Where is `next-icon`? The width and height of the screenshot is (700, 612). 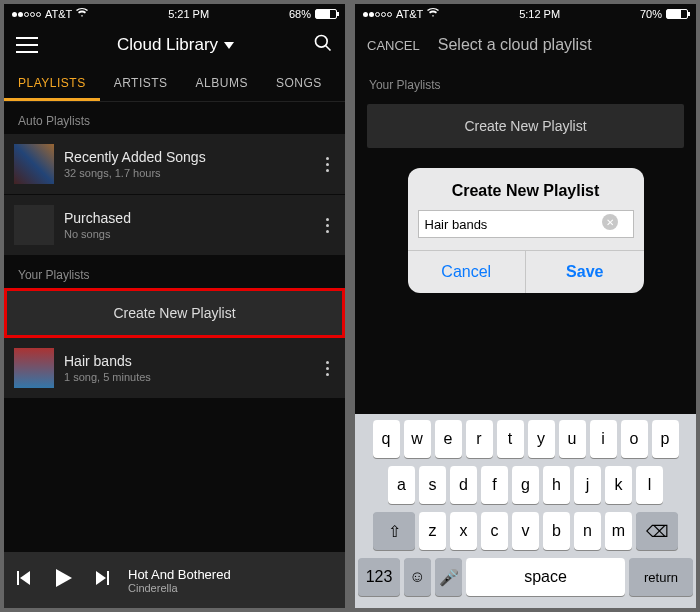
next-icon is located at coordinates (101, 580).